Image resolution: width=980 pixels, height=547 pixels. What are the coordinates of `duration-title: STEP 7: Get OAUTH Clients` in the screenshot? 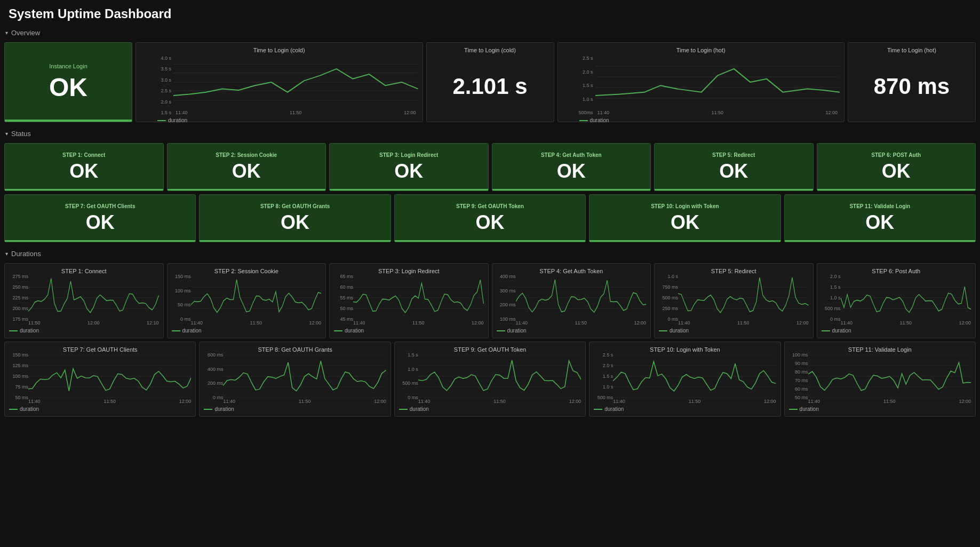 It's located at (100, 350).